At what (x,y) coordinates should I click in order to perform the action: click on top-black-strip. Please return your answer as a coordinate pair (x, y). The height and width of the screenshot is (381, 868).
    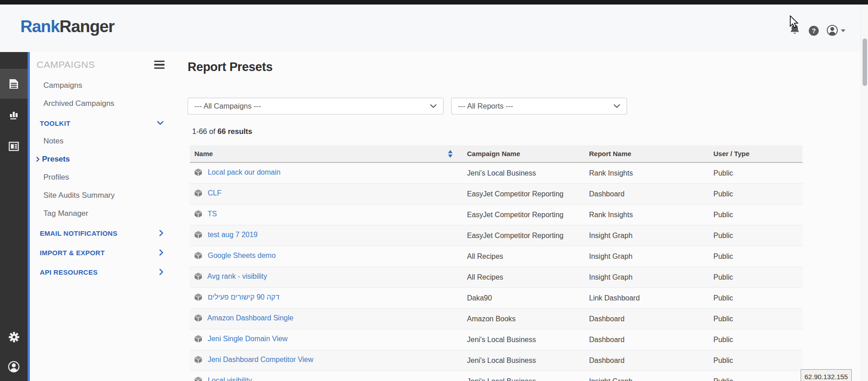
    Looking at the image, I should click on (434, 2).